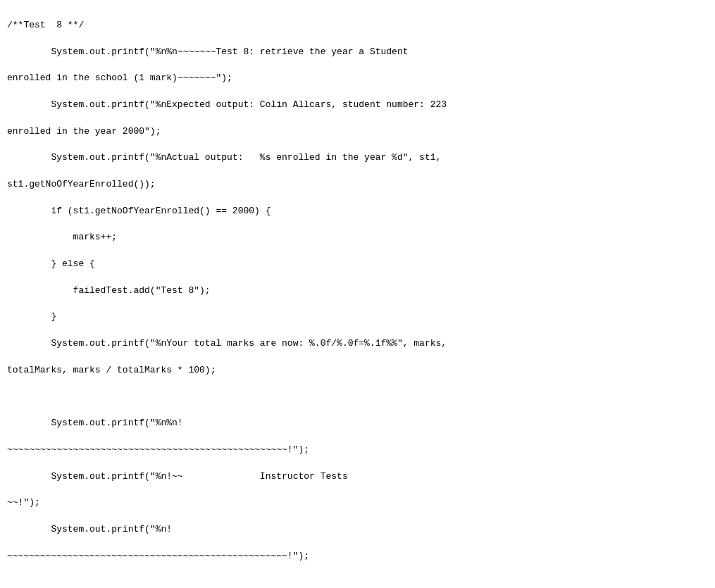 Image resolution: width=715 pixels, height=588 pixels. Describe the element at coordinates (358, 530) in the screenshot. I see `code-line-19: System.out.printf("%n!` at that location.